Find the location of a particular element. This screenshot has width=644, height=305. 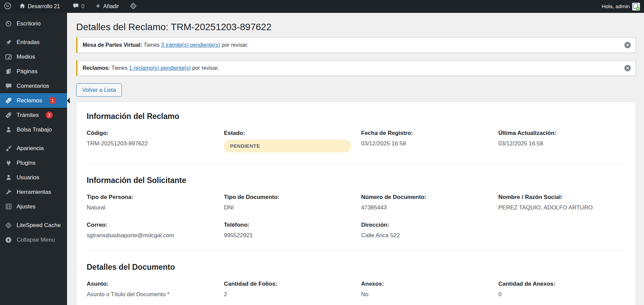

field-value: Natural is located at coordinates (150, 208).